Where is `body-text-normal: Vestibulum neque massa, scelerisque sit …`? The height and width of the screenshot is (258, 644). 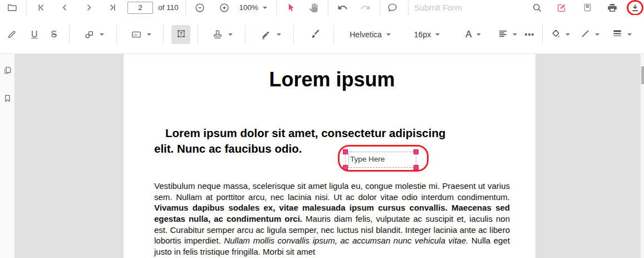 body-text-normal: Vestibulum neque massa, scelerisque sit … is located at coordinates (332, 192).